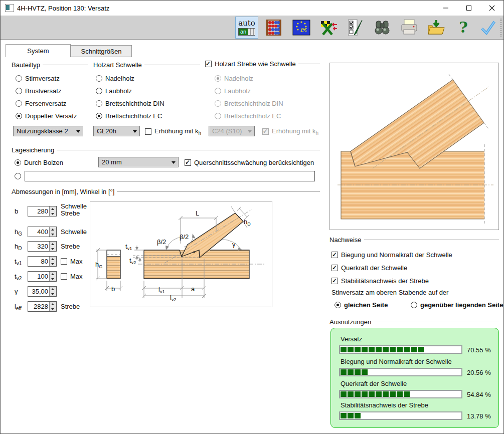  I want to click on radio-schwelle-bsh-din: Brettschichtholz DIN, so click(130, 103).